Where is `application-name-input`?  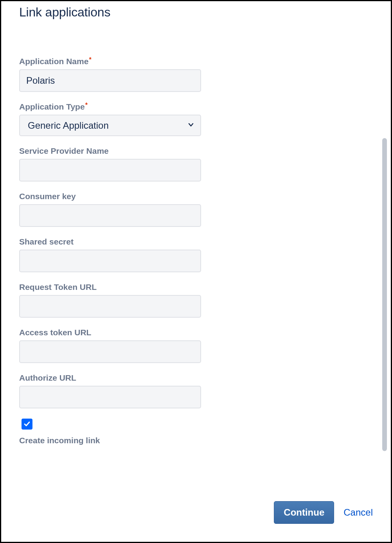
application-name-input is located at coordinates (110, 81).